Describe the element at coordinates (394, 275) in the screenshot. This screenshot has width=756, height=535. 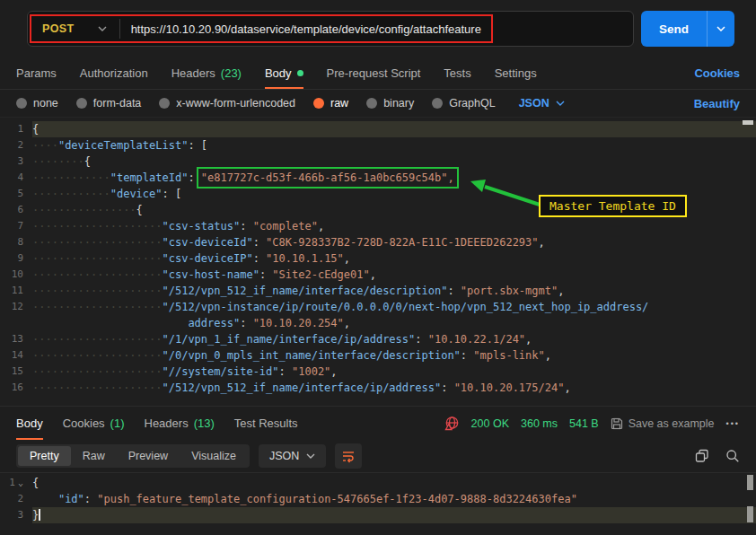
I see `code-text: ····················"csv-host-name": "Si…` at that location.